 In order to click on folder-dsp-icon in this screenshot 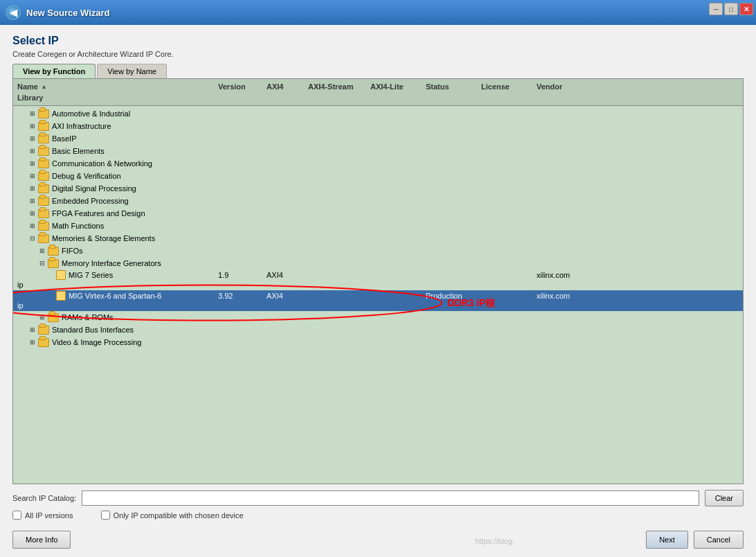, I will do `click(44, 188)`.